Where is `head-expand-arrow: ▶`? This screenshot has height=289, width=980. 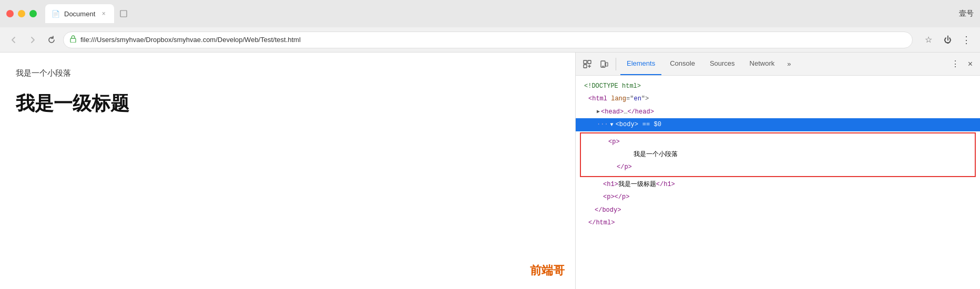
head-expand-arrow: ▶ is located at coordinates (598, 111).